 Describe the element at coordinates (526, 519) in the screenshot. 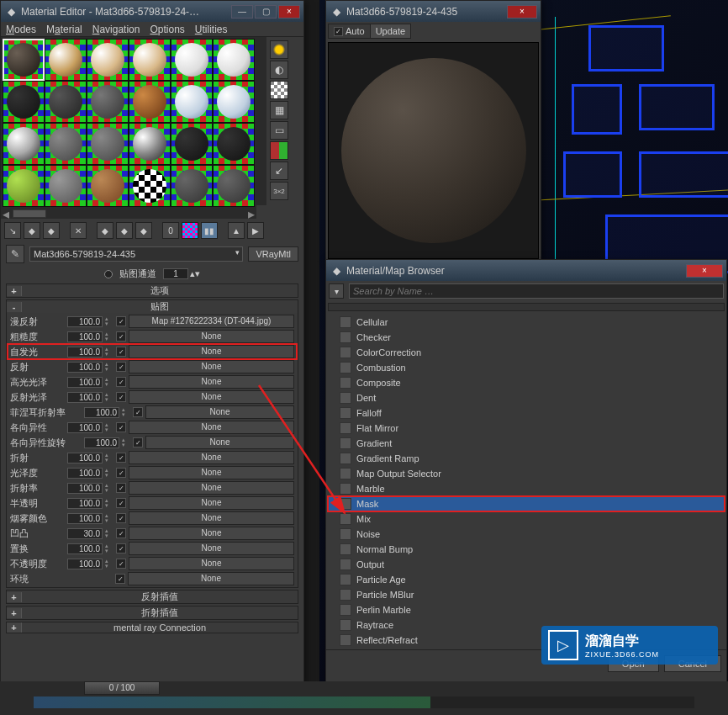

I see `map-type-item: Mix` at that location.